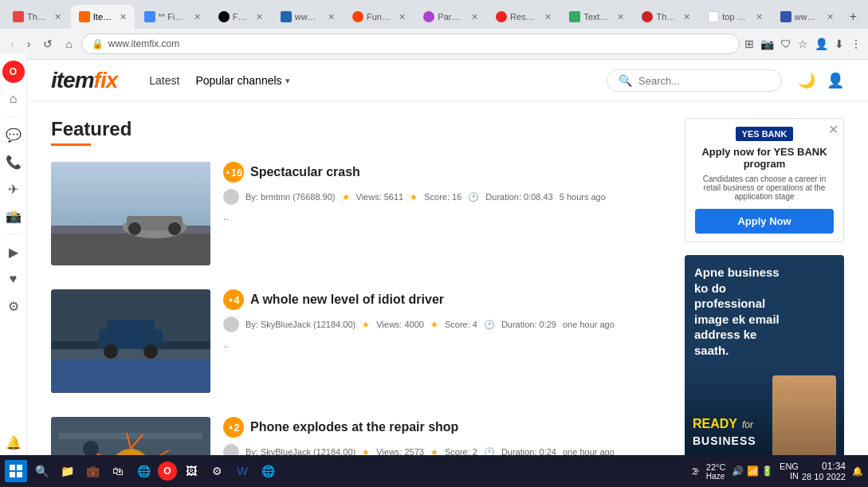  Describe the element at coordinates (694, 81) in the screenshot. I see `search-box: 🔍` at that location.